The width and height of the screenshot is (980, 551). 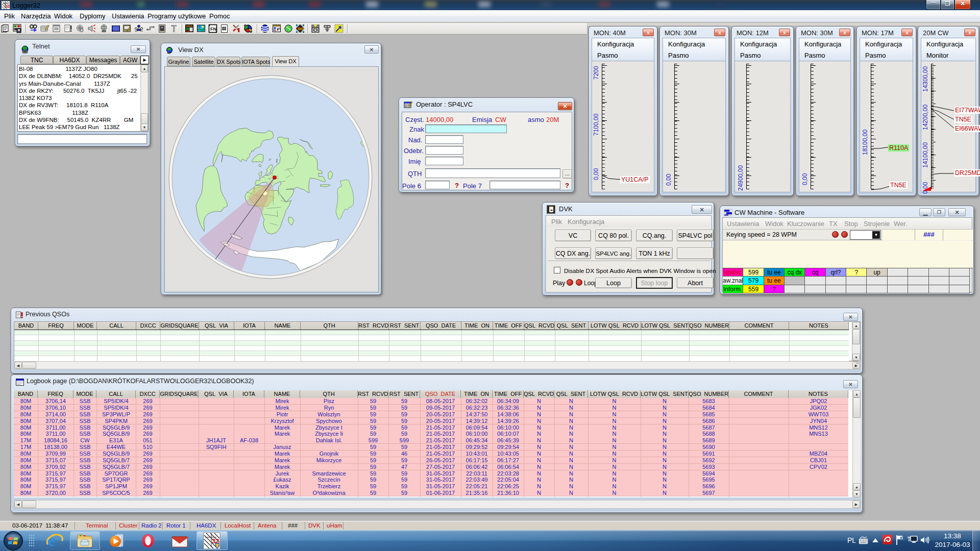 What do you see at coordinates (7, 6) in the screenshot?
I see `svg-text: 32` at bounding box center [7, 6].